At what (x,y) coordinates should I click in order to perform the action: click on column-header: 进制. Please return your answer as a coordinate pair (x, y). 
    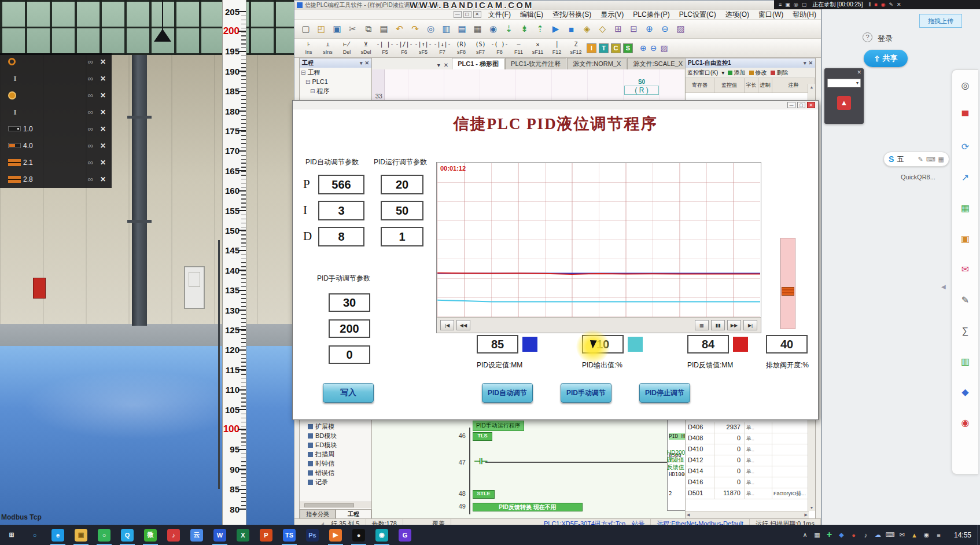
    Looking at the image, I should click on (765, 86).